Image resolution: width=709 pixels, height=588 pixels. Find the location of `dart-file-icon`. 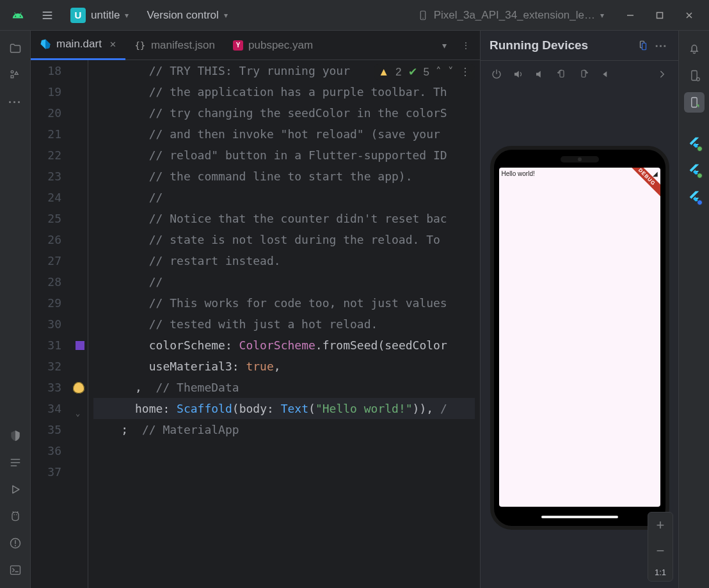

dart-file-icon is located at coordinates (45, 44).